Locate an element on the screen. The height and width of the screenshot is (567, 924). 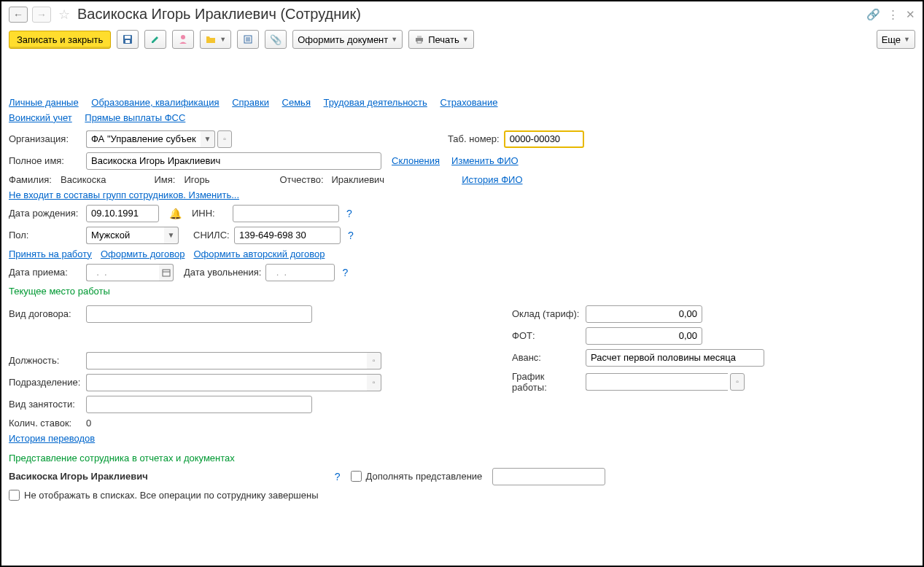
firstname-value: Игорь is located at coordinates (197, 179).